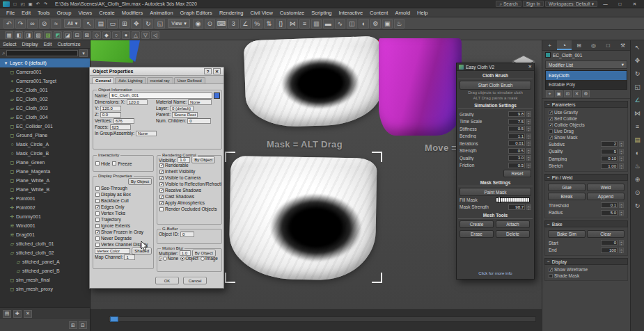 The width and height of the screenshot is (644, 331). I want to click on parameter-value: 100, so click(609, 250).